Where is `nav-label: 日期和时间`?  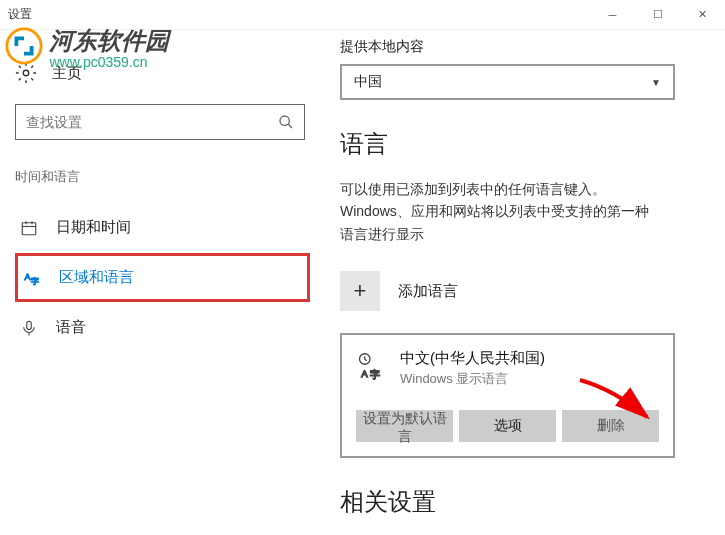
nav-label: 日期和时间 is located at coordinates (94, 228).